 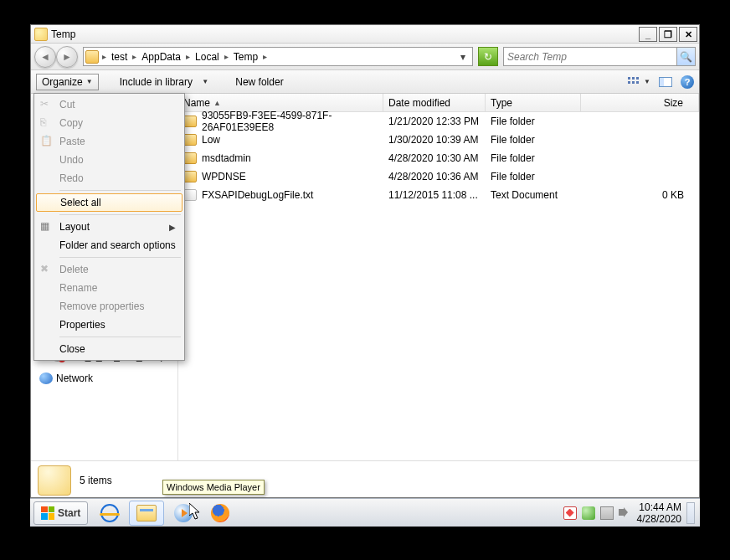 What do you see at coordinates (440, 140) in the screenshot?
I see `file-date: 1/30/2020 10:39 AM` at bounding box center [440, 140].